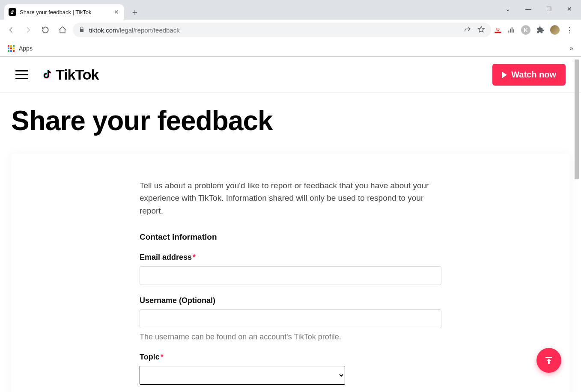  Describe the element at coordinates (571, 48) in the screenshot. I see `bookmarks-overflow-icon: »` at that location.